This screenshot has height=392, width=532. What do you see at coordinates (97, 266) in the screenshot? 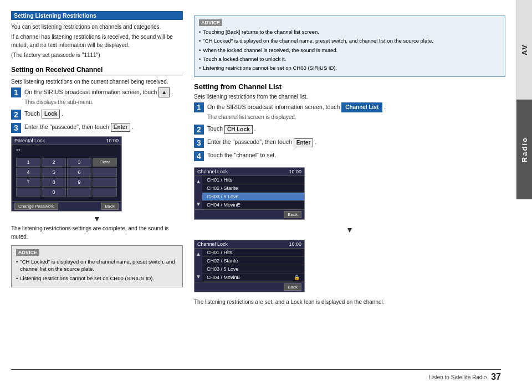
I see `left-advice-box: ADVICE • "CH Locked" is displayed on the…` at bounding box center [97, 266].